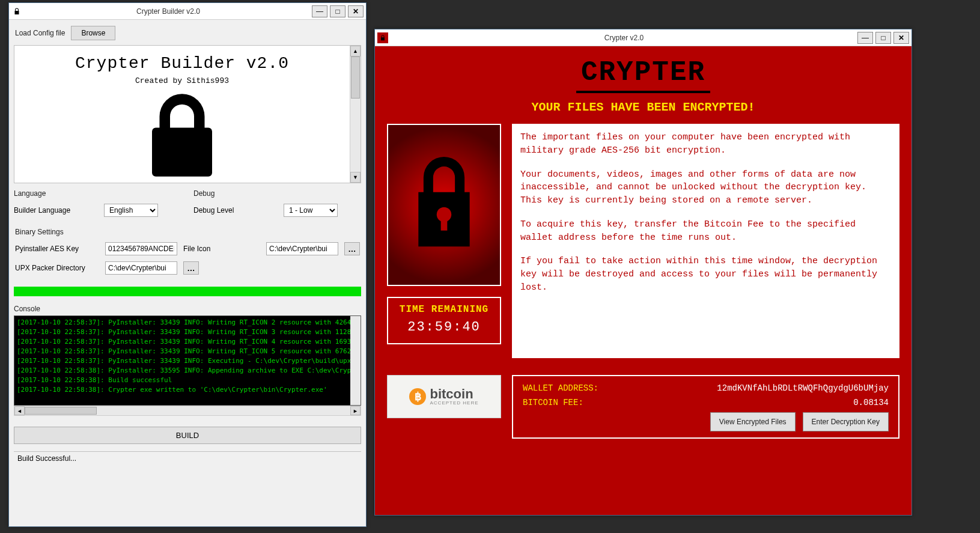 This screenshot has height=533, width=980. Describe the element at coordinates (57, 268) in the screenshot. I see `upx-label: UPX Packer Directory` at that location.